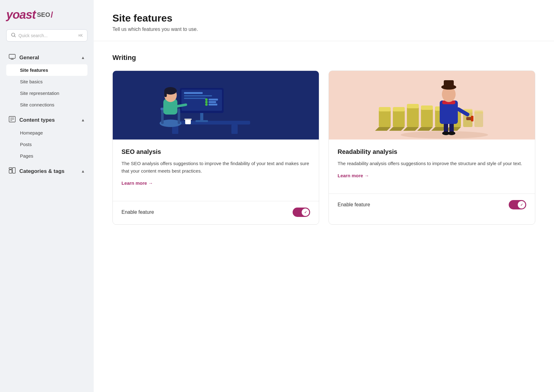  I want to click on sidebar-item-pages: Pages, so click(47, 156).